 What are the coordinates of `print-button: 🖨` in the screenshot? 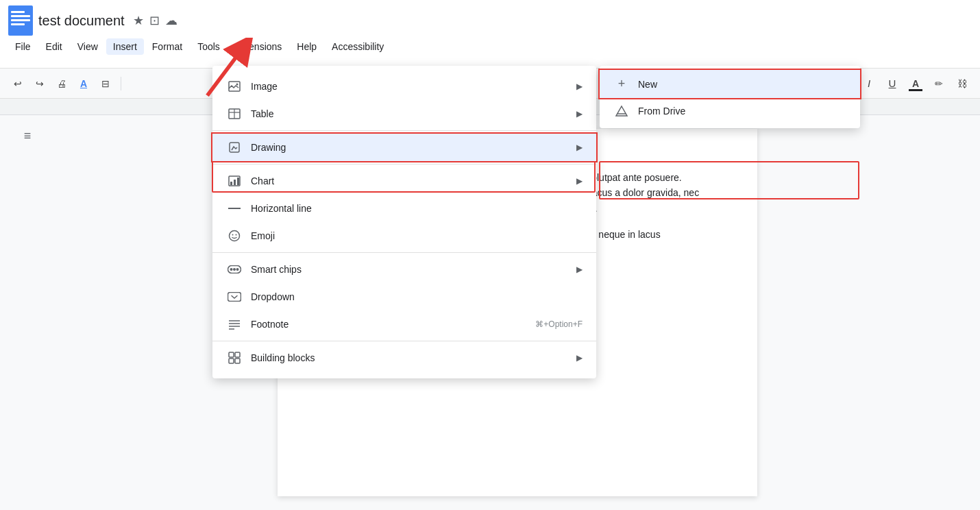 It's located at (62, 84).